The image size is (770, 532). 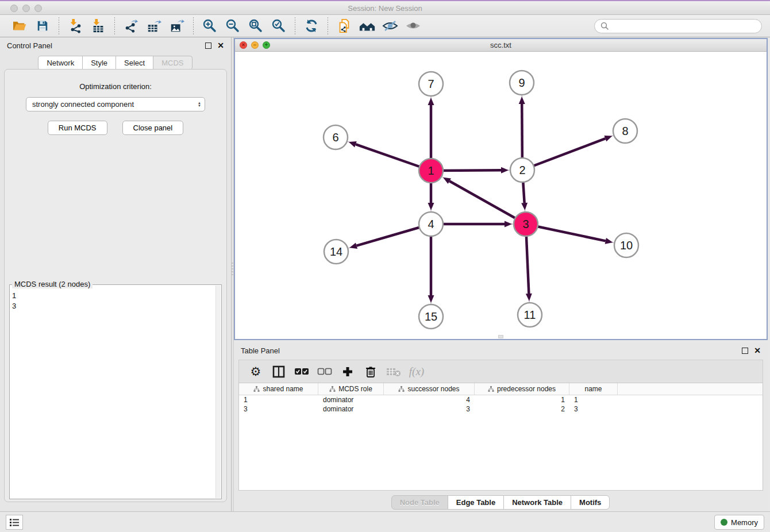 I want to click on column-label: successor nodes, so click(x=433, y=389).